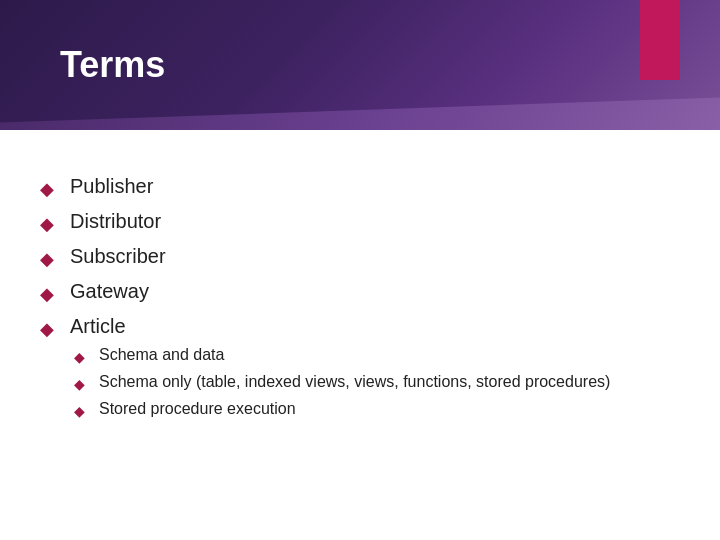 This screenshot has width=720, height=540. Describe the element at coordinates (360, 258) in the screenshot. I see `list-item-subscriber: ◆ Subscriber` at that location.